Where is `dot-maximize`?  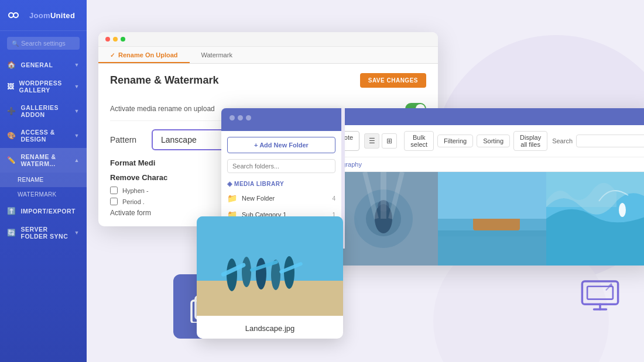 dot-maximize is located at coordinates (123, 39).